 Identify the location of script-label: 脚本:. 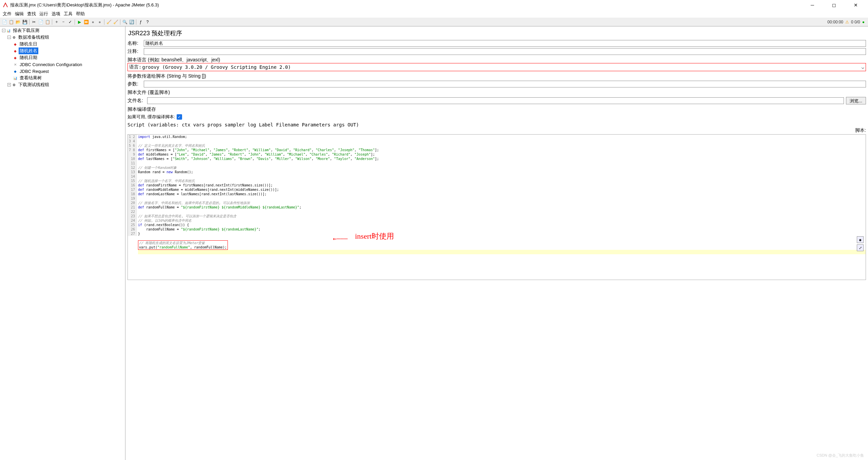
(497, 131).